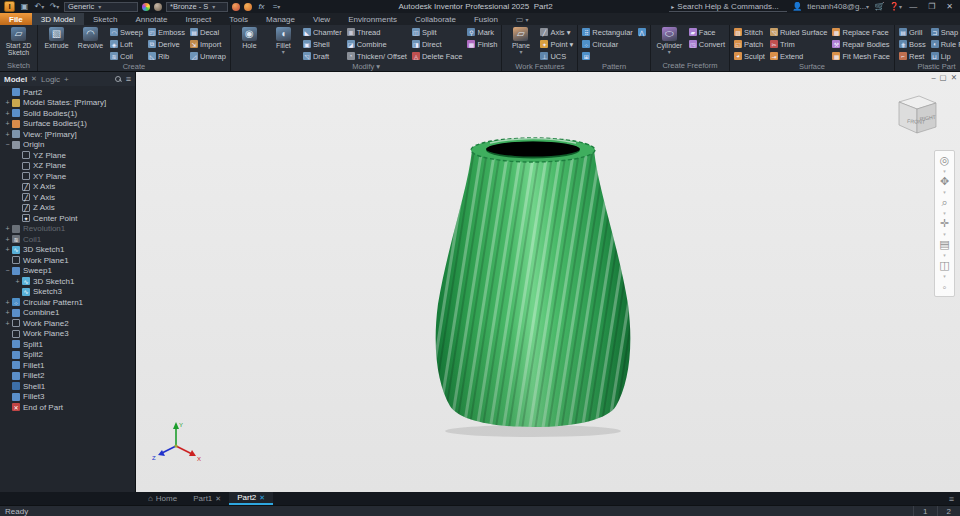 This screenshot has width=960, height=516. What do you see at coordinates (68, 114) in the screenshot?
I see `tree-item-solid-bodies-1: +Solid Bodies(1)` at bounding box center [68, 114].